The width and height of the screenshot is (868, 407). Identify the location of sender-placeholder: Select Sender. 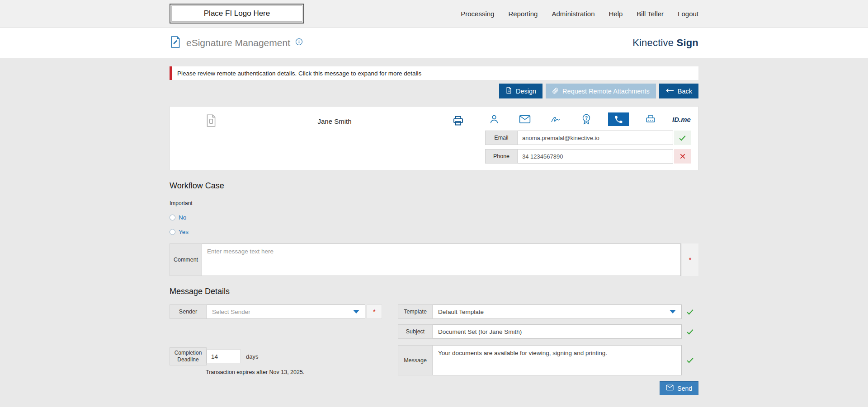
(231, 312).